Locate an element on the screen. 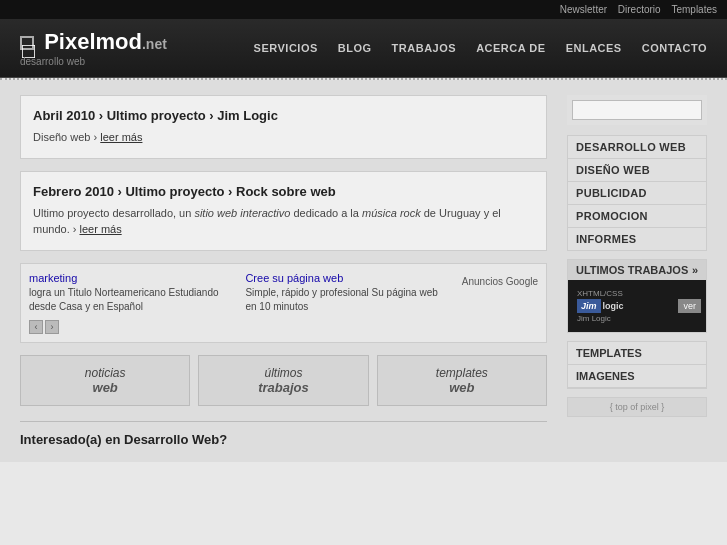  logo: □ Pixelmod.net is located at coordinates (94, 42).